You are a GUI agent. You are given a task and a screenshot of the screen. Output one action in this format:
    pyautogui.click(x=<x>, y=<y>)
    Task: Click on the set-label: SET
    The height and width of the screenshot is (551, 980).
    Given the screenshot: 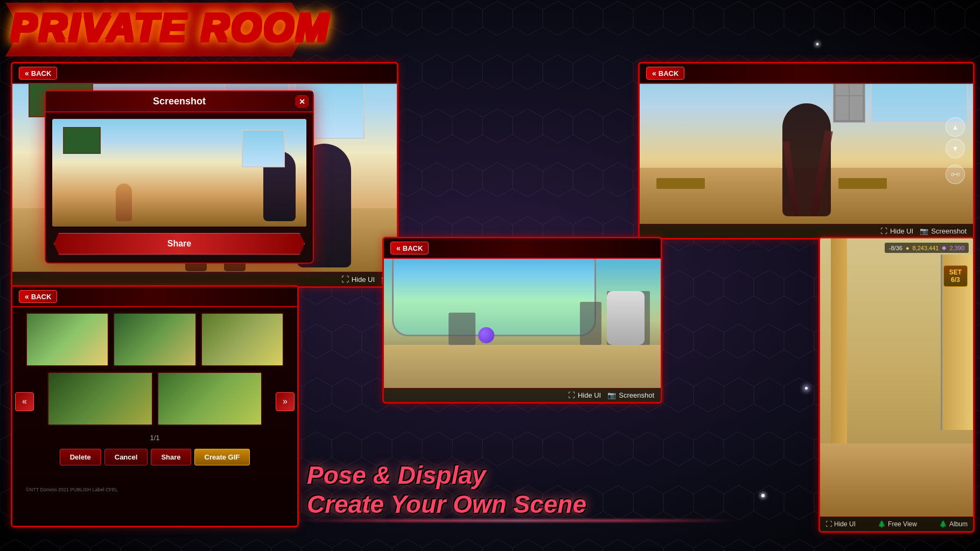 What is the action you would take?
    pyautogui.click(x=955, y=272)
    